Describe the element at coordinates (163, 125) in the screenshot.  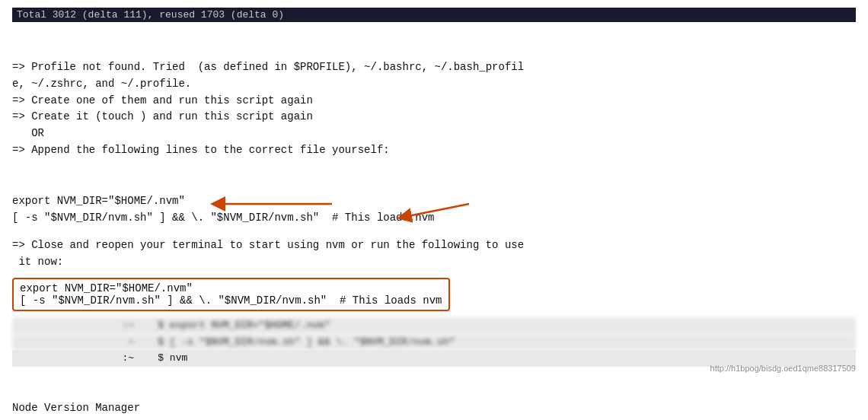
I see `line-create2: => Create it (touch ) and run this scrip…` at that location.